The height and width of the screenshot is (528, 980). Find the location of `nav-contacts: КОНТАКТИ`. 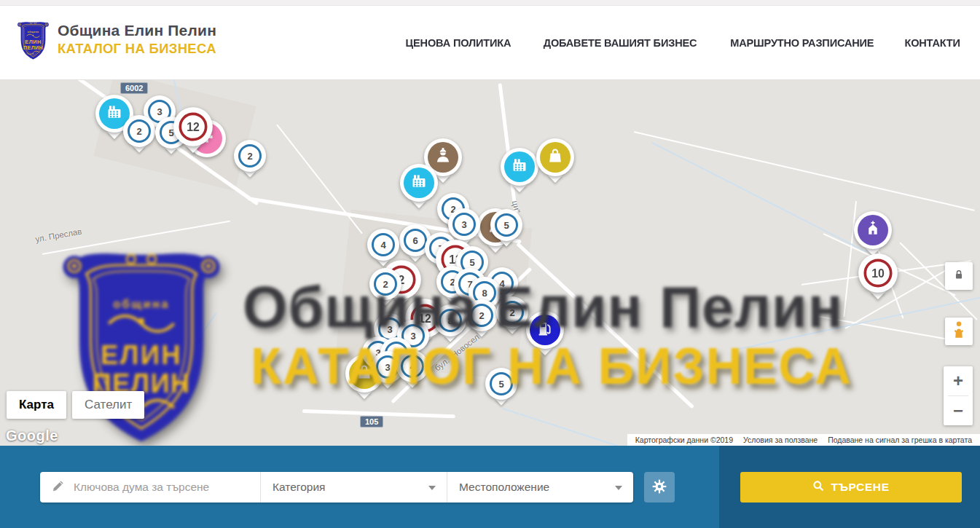

nav-contacts: КОНТАКТИ is located at coordinates (932, 43).